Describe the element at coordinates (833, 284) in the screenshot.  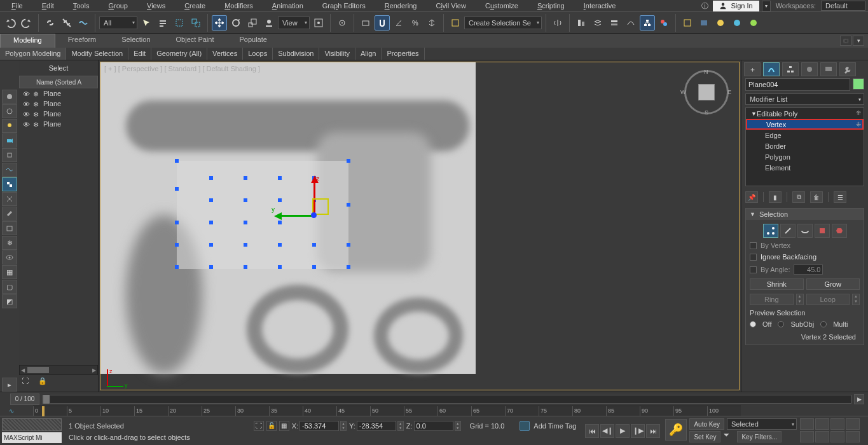
I see `grow-button: Grow` at that location.